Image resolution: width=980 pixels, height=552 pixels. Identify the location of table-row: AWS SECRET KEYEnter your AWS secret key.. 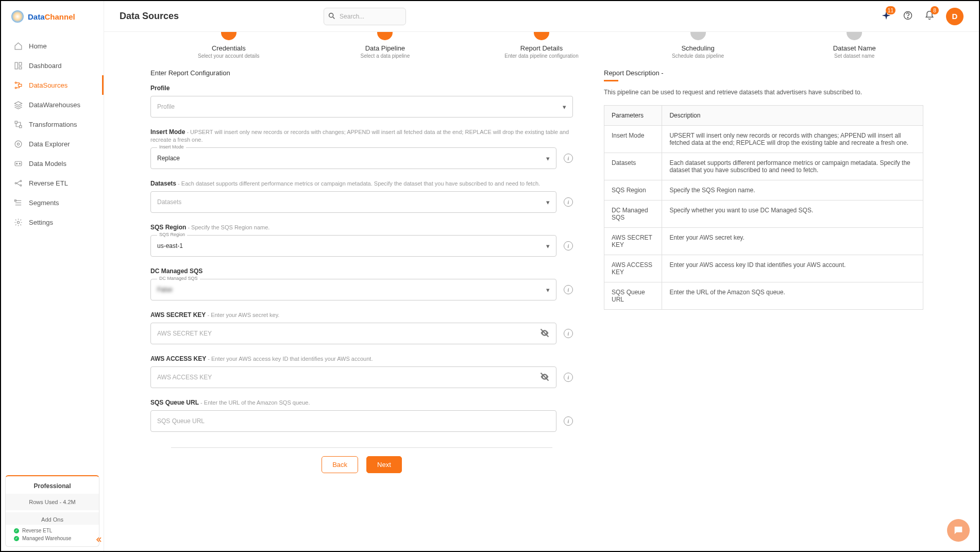
(764, 241).